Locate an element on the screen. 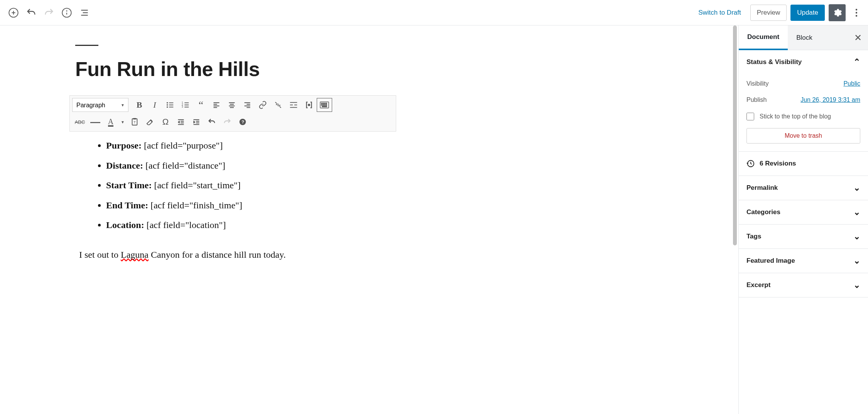 The image size is (868, 414). italic-button: I is located at coordinates (155, 105).